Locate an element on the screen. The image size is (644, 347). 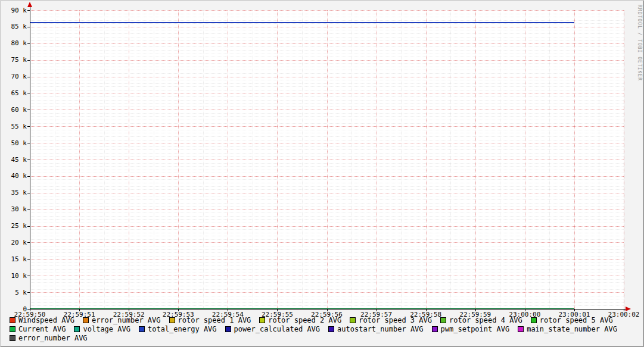
x-axis-label: 22:59:53 is located at coordinates (179, 314).